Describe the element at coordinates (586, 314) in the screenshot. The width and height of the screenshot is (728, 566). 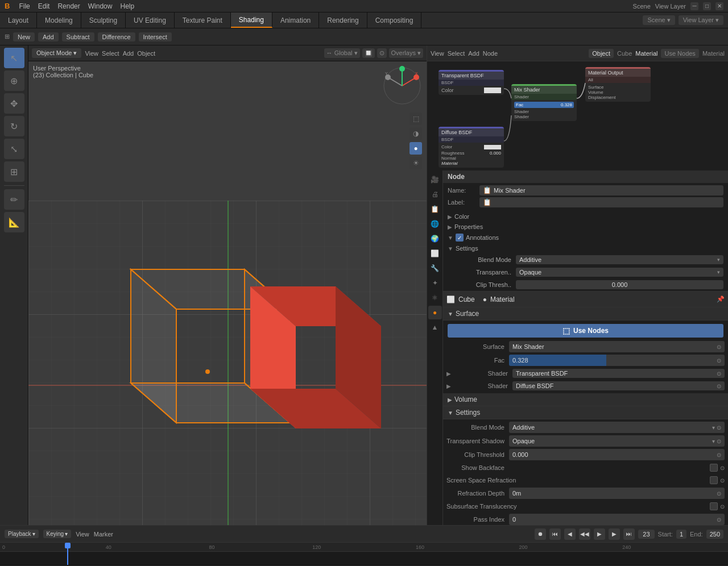
I see `surface-section-header: ▼ Surface` at that location.